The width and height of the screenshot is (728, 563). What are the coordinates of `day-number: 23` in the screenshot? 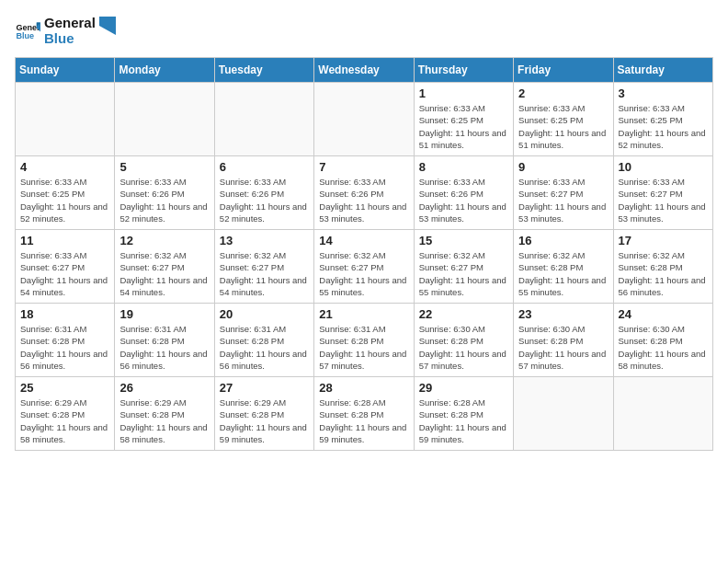 It's located at (563, 315).